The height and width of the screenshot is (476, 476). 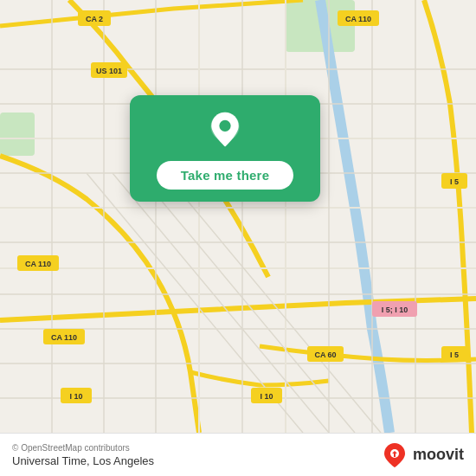 I want to click on moovit-logo: moovit, so click(x=422, y=455).